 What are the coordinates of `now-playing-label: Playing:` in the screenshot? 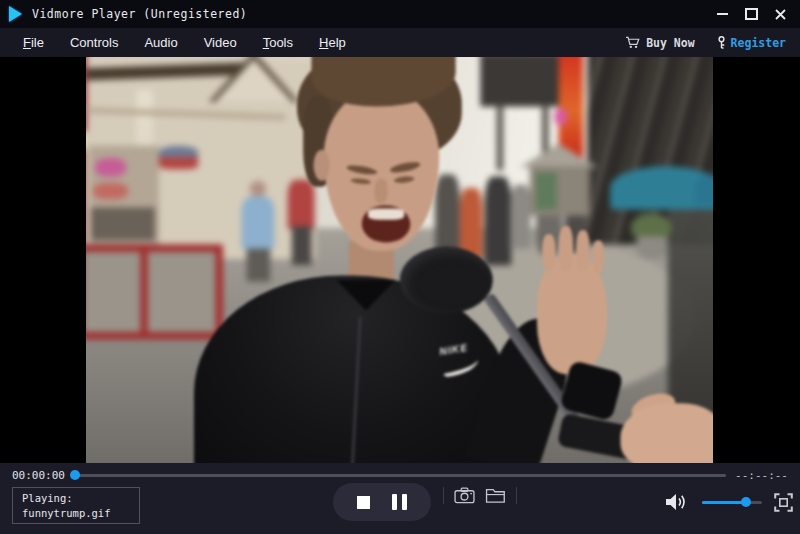 It's located at (76, 498).